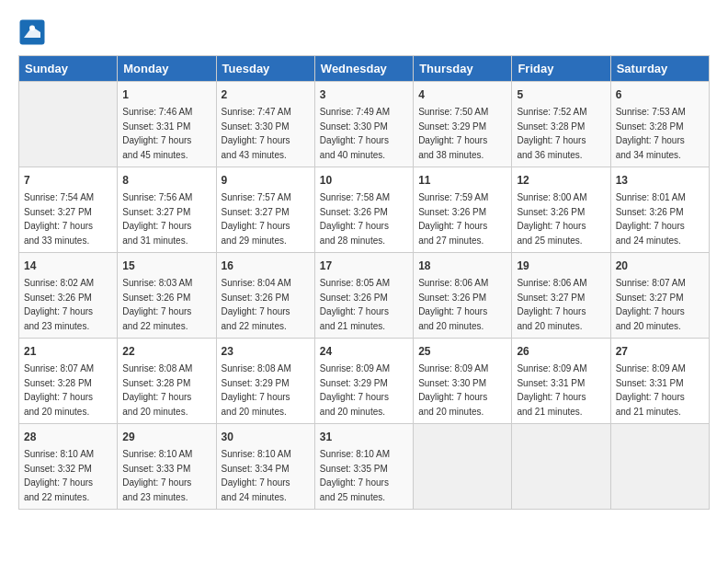  I want to click on day-number: 23, so click(266, 351).